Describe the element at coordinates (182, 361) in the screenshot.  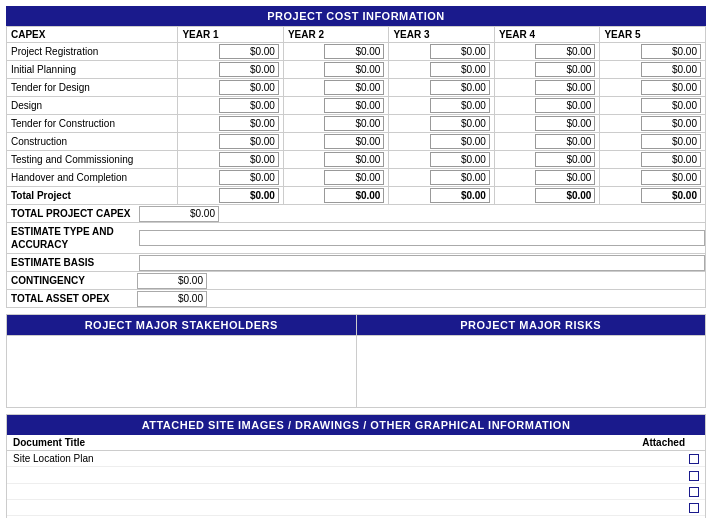
I see `stakeholders-panel: ROJECT MAJOR STAKEHOLDERS` at that location.